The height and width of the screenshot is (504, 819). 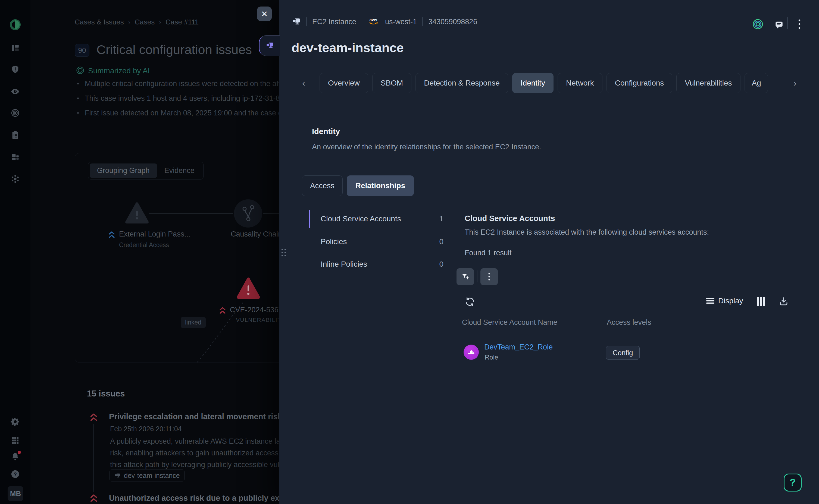 I want to click on target-icon, so click(x=15, y=113).